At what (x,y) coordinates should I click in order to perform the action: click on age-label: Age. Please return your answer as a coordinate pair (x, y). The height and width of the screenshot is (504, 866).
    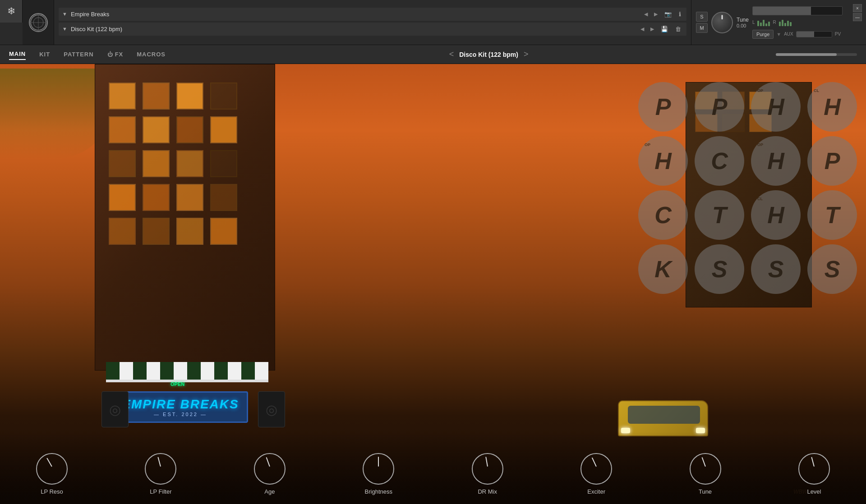
    Looking at the image, I should click on (270, 491).